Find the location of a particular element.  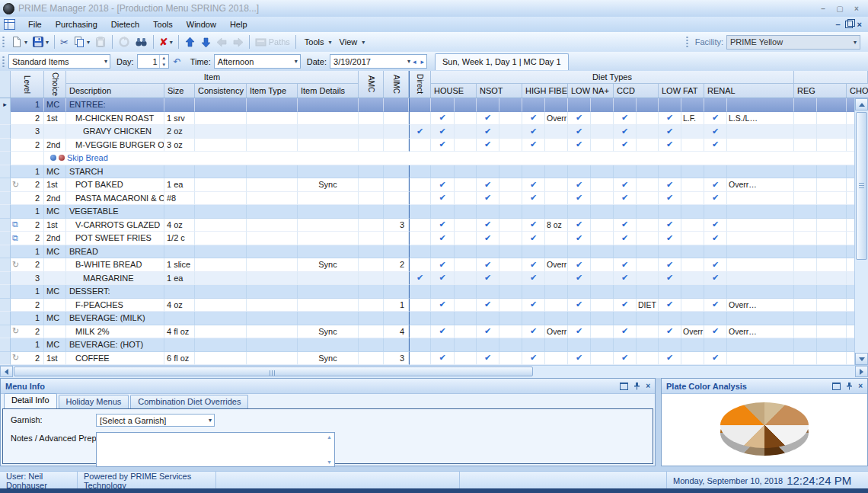

minimize-icon: – is located at coordinates (823, 8).